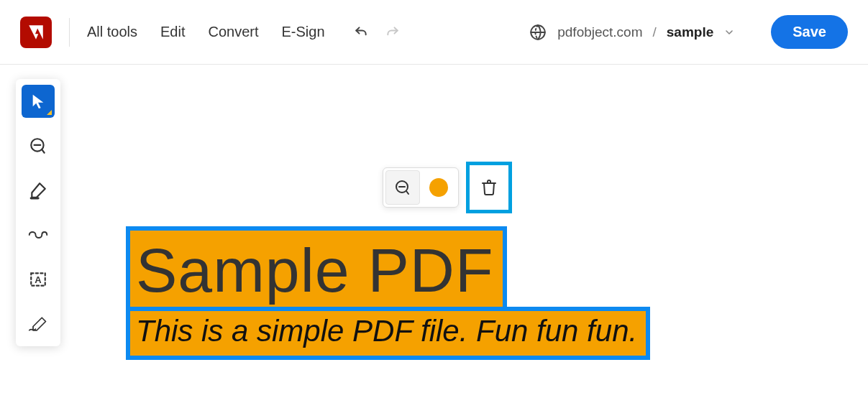 The image size is (868, 403). I want to click on highlight-line-2: This is a simple PDF file. Fun fun fun., so click(388, 333).